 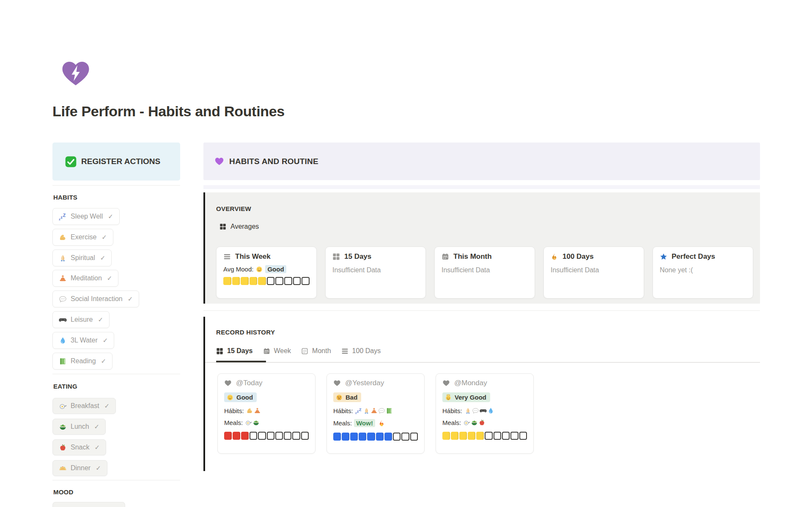 I want to click on progress-bar, so click(x=376, y=436).